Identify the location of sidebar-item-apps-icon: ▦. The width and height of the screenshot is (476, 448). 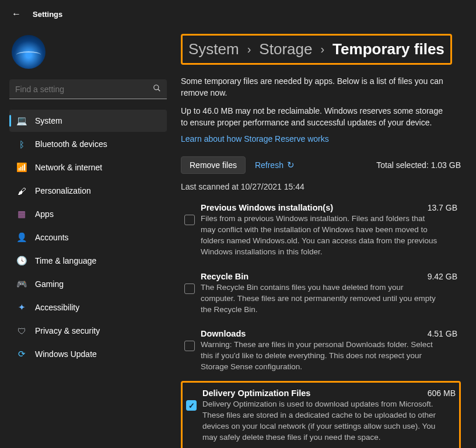
(22, 214).